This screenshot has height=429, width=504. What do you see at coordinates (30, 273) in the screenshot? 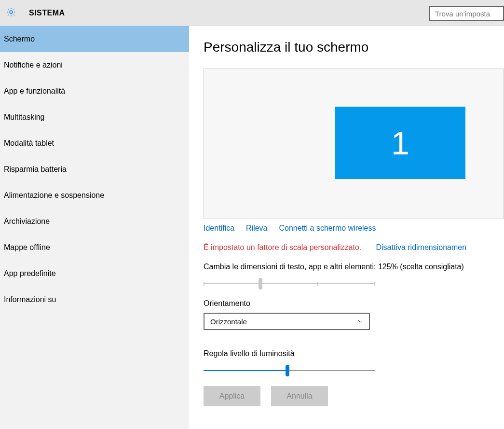
I see `sidebar-item-label: App predefinite` at bounding box center [30, 273].